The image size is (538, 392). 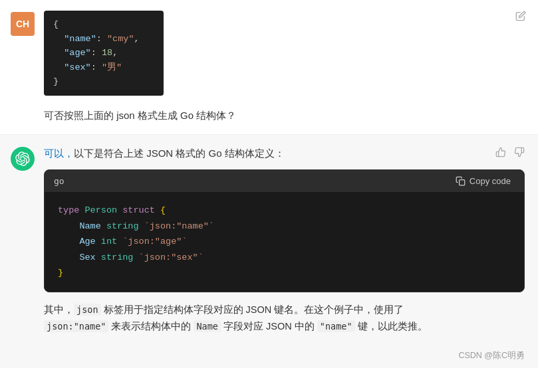 I want to click on go-lang-label: go, so click(x=59, y=181).